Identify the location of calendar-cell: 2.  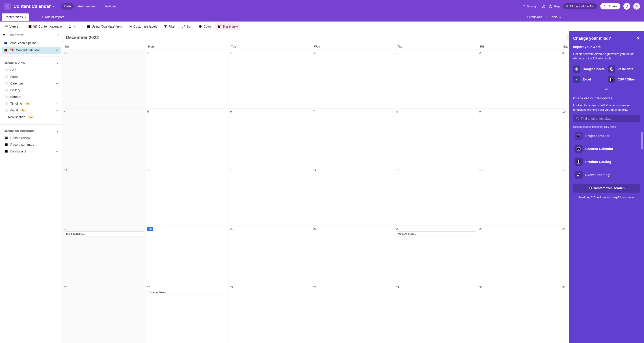
(520, 79).